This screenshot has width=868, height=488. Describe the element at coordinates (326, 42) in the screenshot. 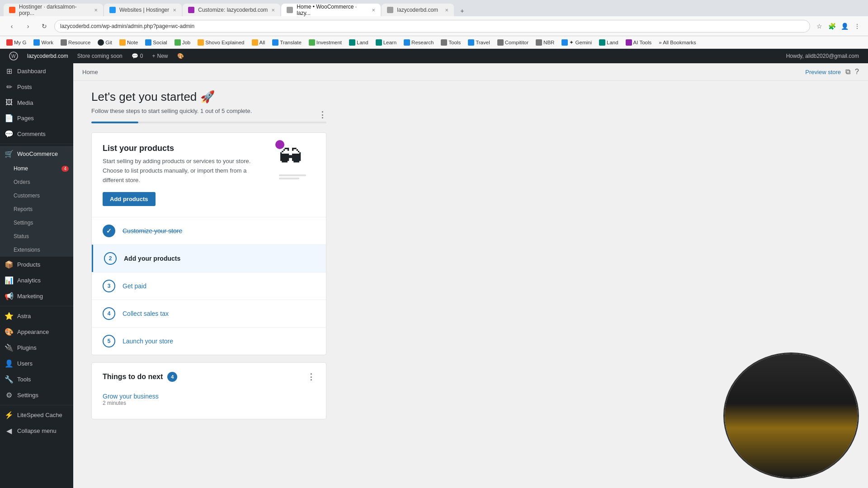

I see `bookmark-investment: Investment` at that location.